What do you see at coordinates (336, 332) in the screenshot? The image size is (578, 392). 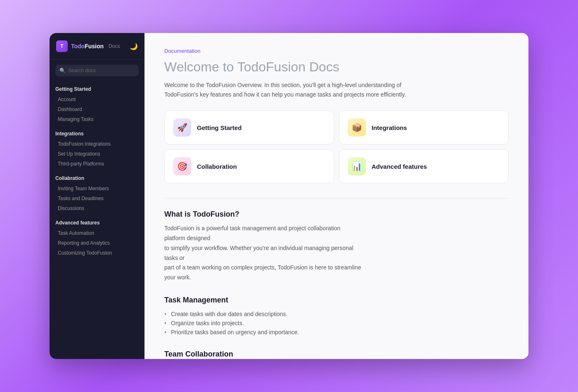 I see `list-item: Prioritize tasks based on urgency and im…` at bounding box center [336, 332].